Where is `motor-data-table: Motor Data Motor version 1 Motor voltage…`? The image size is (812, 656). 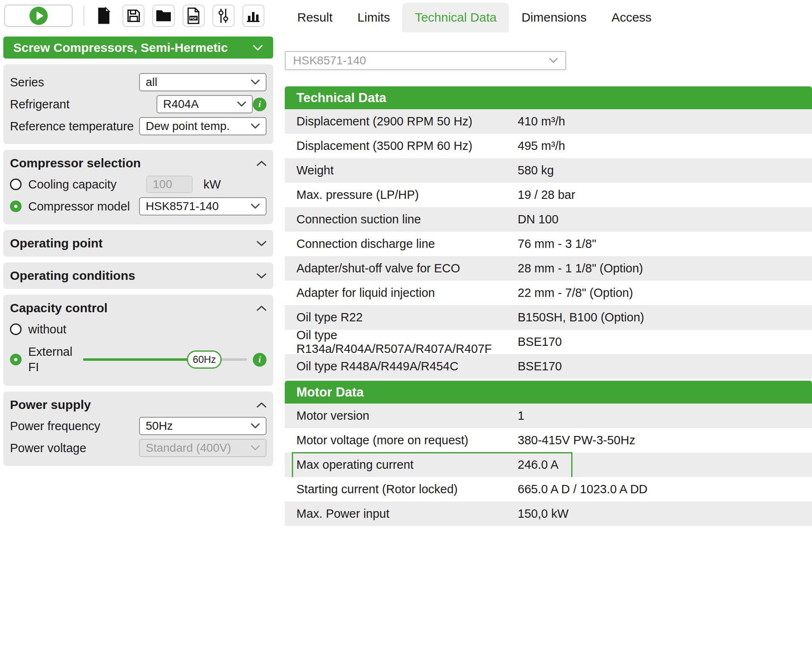
motor-data-table: Motor Data Motor version 1 Motor voltage… is located at coordinates (548, 453).